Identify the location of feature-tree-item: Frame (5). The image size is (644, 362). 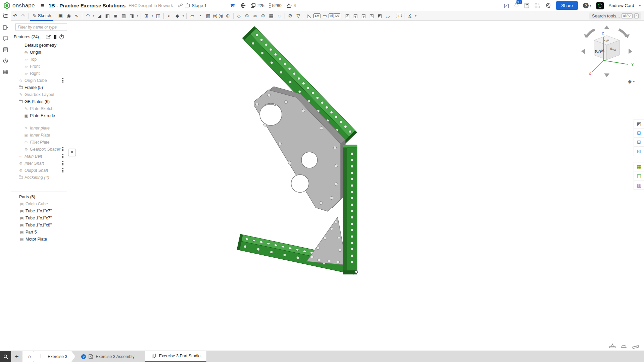
(39, 87).